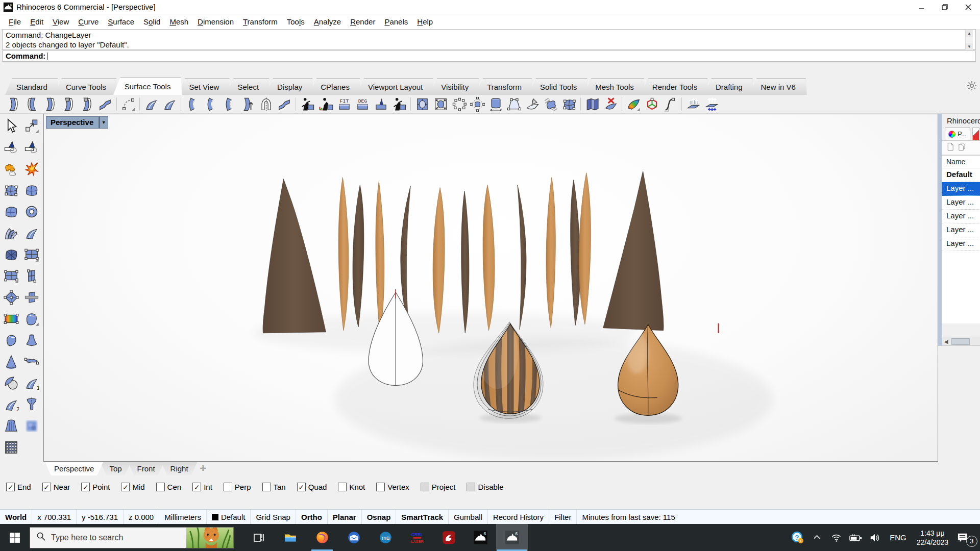  What do you see at coordinates (425, 487) in the screenshot?
I see `checkbox-project` at bounding box center [425, 487].